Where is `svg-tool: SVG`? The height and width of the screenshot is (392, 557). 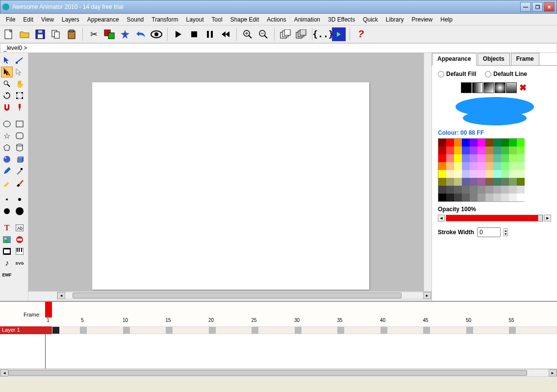 svg-tool: SVG is located at coordinates (20, 263).